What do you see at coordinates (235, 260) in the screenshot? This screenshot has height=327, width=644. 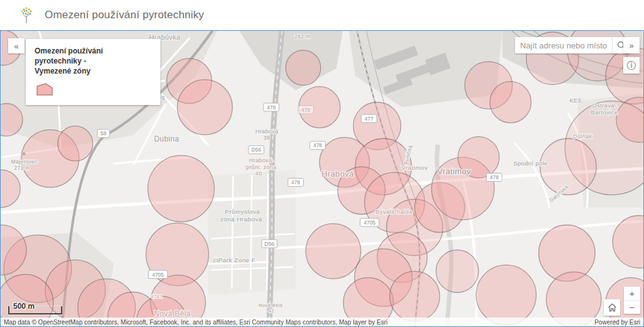 I see `map-place-label: ctPark Zone F` at bounding box center [235, 260].